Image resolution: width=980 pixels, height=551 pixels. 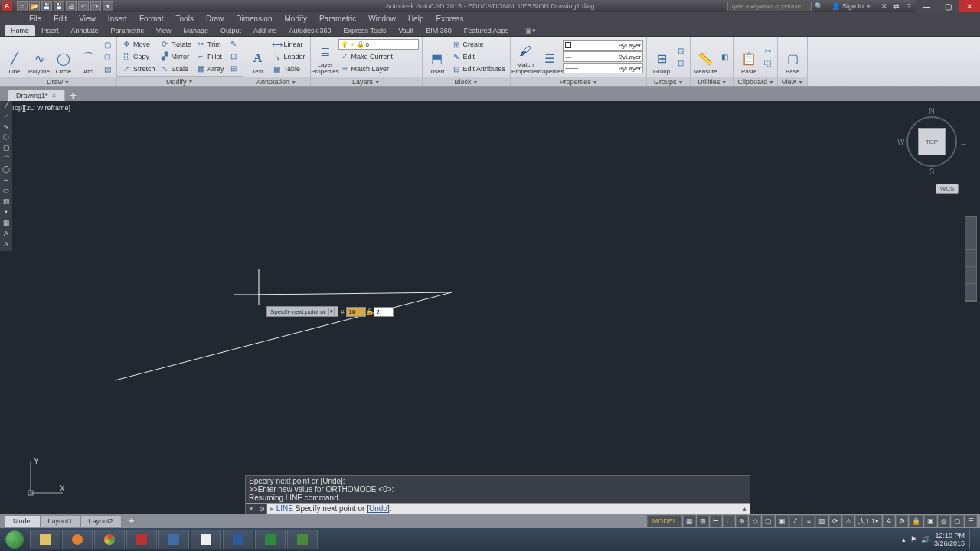 I want to click on tab-annotate: Annotate, so click(x=85, y=31).